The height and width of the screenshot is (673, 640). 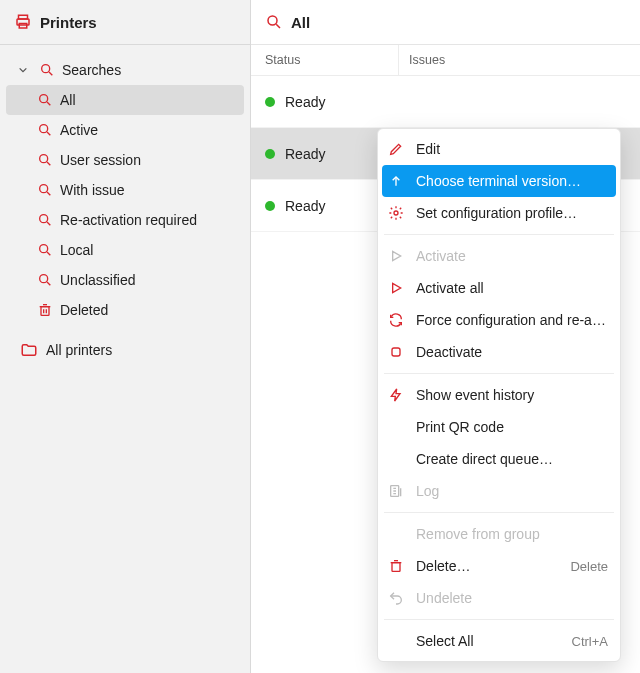 I want to click on sidebar-item-label: Active, so click(x=79, y=130).